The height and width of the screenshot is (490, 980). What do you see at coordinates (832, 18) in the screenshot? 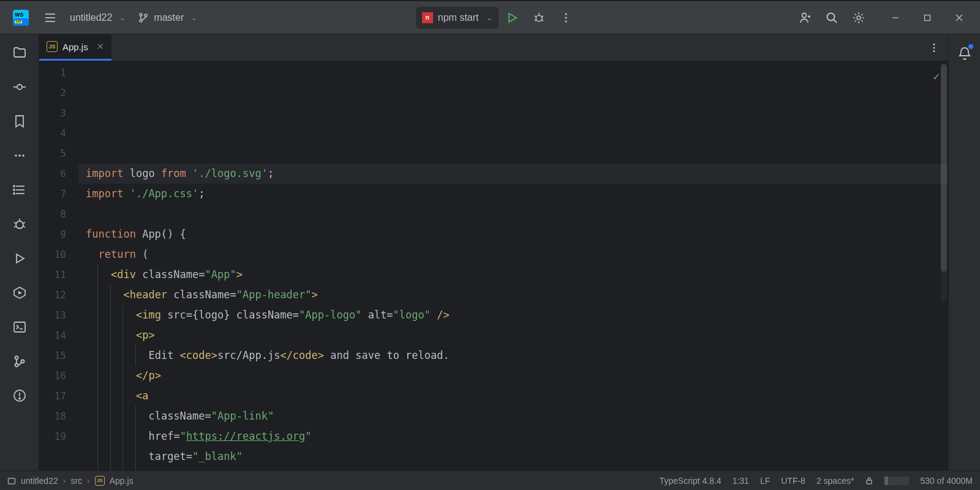
I see `search-everywhere-icon` at bounding box center [832, 18].